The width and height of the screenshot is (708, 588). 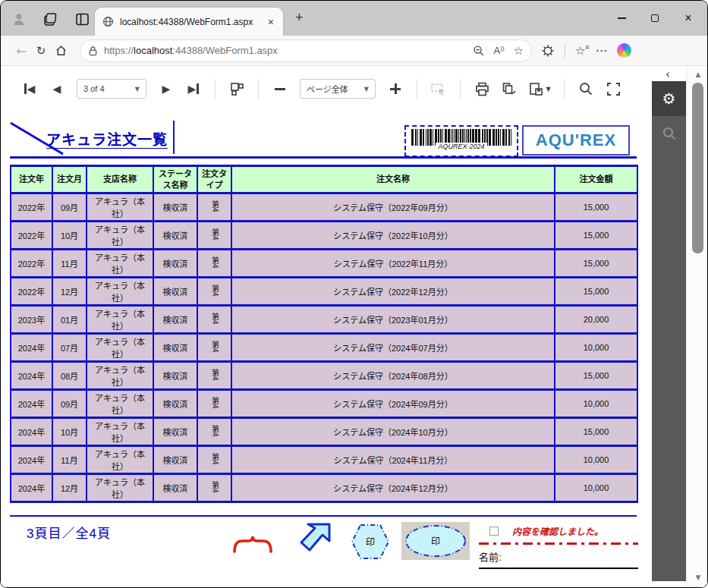 What do you see at coordinates (698, 168) in the screenshot?
I see `scrollbar-thumb` at bounding box center [698, 168].